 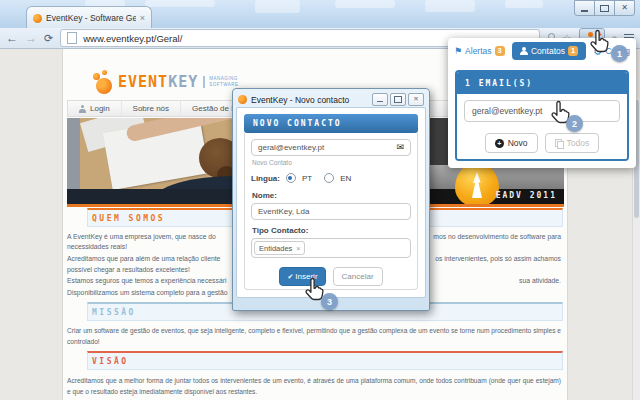 What do you see at coordinates (290, 276) in the screenshot?
I see `check-icon` at bounding box center [290, 276].